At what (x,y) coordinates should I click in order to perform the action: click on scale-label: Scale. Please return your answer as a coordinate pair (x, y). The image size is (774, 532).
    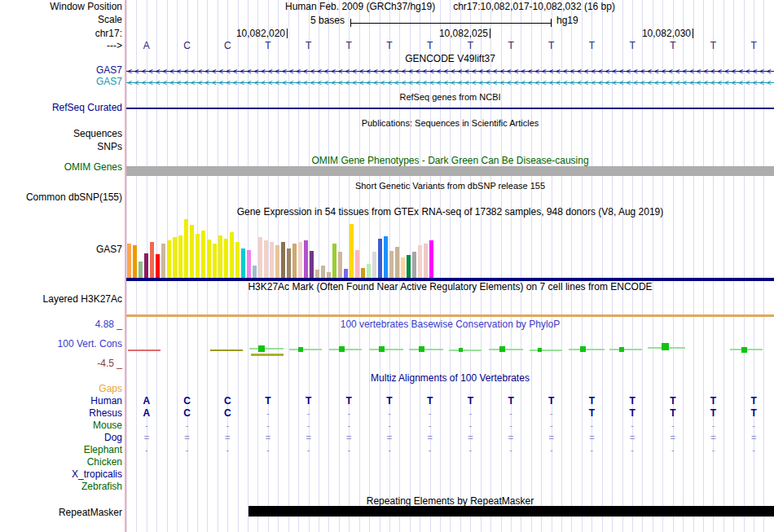
    Looking at the image, I should click on (110, 20).